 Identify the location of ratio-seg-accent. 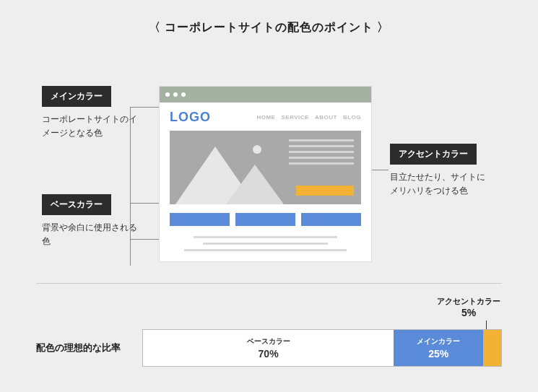
(493, 348).